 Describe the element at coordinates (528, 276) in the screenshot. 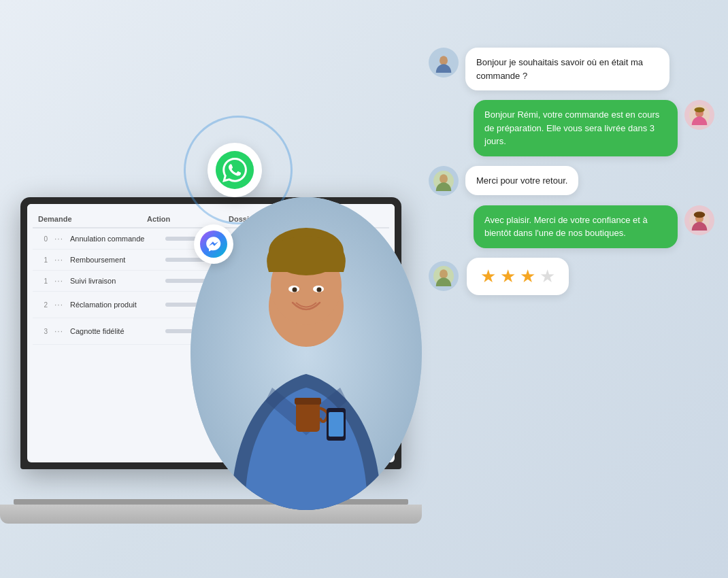

I see `star-3: ★` at that location.